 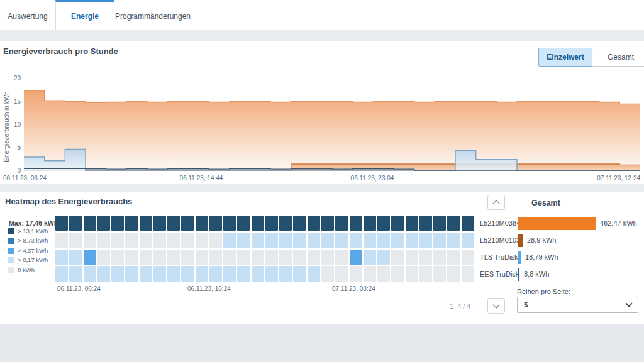 I want to click on total-bar, so click(x=520, y=240).